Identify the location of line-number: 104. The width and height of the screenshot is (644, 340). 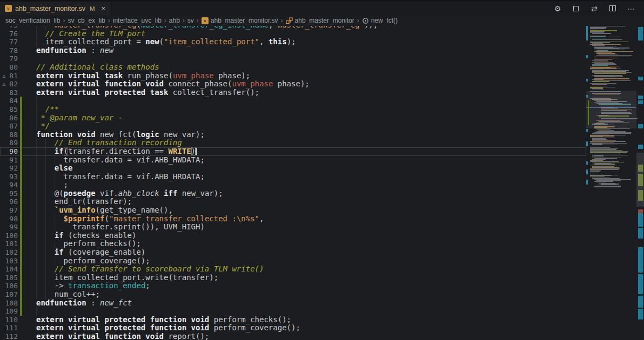
(9, 269).